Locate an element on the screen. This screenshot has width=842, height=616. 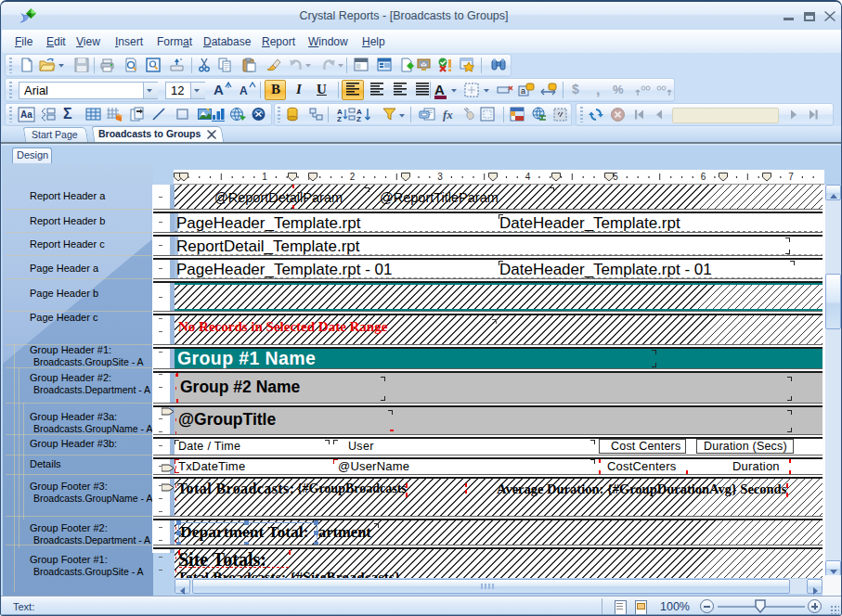
svg-text: 6 is located at coordinates (704, 176).